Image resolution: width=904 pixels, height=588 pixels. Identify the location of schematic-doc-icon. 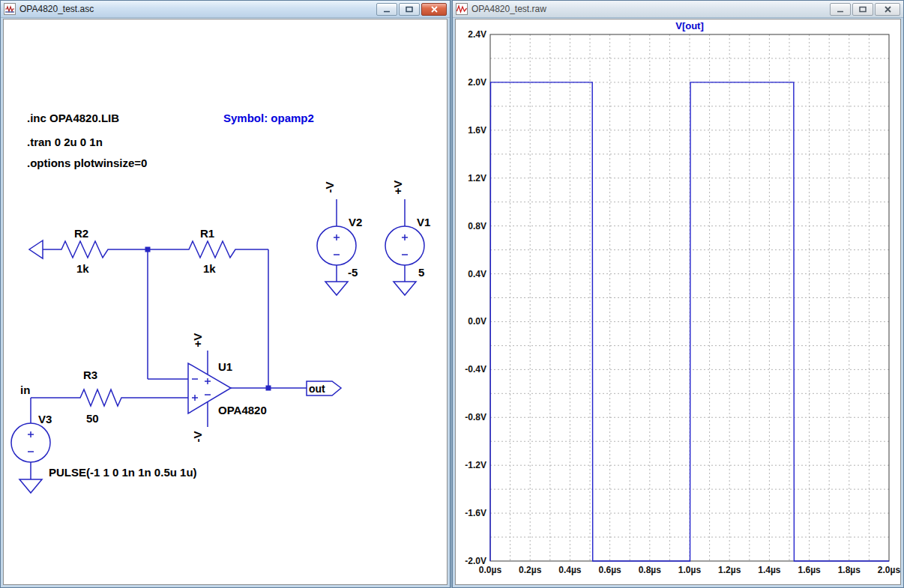
(10, 9).